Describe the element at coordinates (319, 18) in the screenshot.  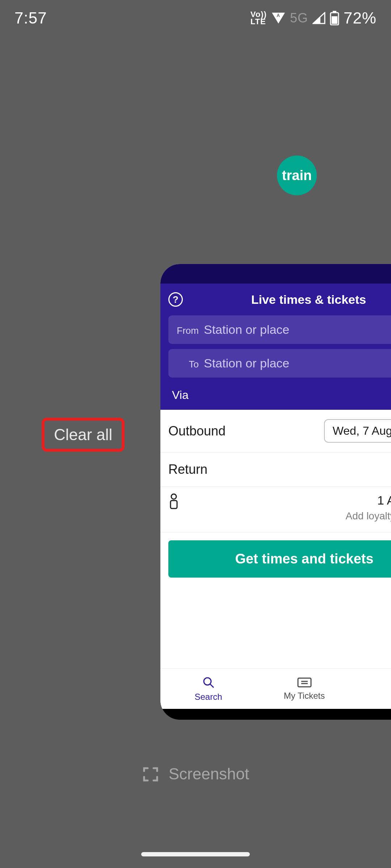
I see `signal-icon` at that location.